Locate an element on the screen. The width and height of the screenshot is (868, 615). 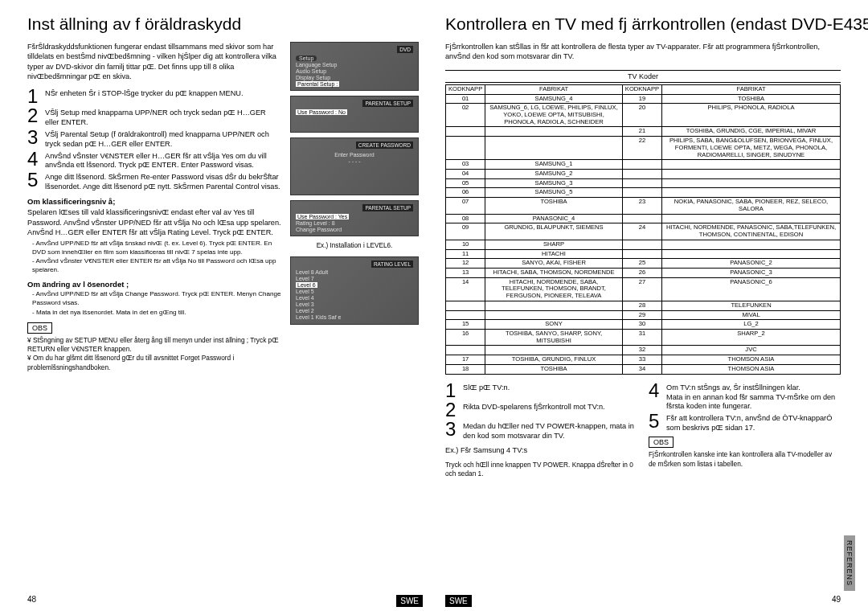
table-cell: SANYO, AKAI, FISHER is located at coordinates (555, 264).